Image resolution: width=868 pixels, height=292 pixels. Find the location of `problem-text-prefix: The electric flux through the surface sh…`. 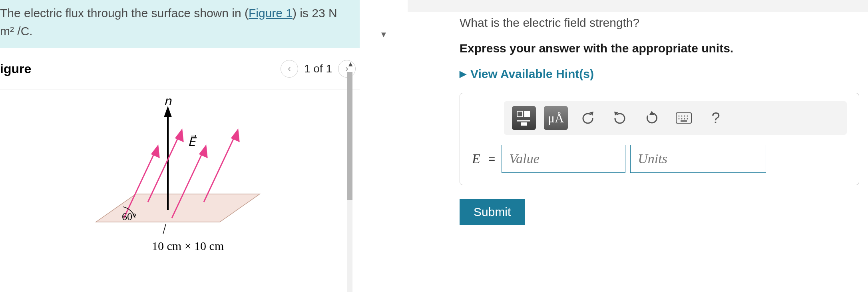

problem-text-prefix: The electric flux through the surface sh… is located at coordinates (124, 13).